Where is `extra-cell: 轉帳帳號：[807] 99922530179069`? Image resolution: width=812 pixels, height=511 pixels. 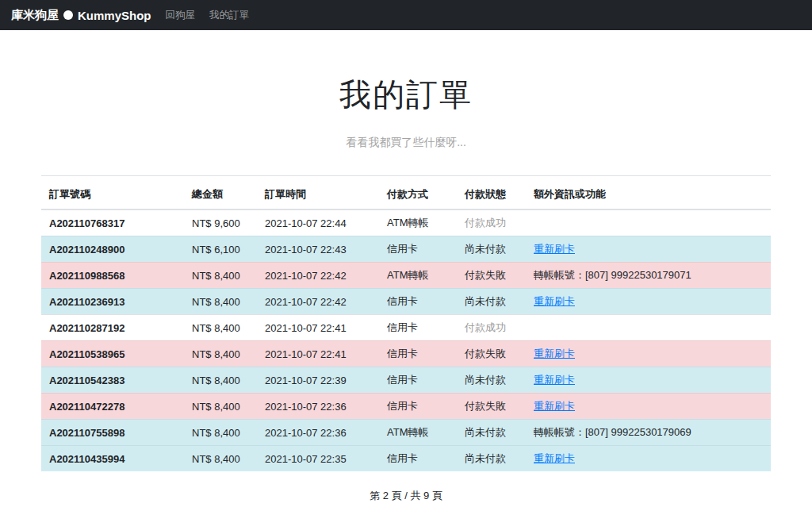
extra-cell: 轉帳帳號：[807] 99922530179069 is located at coordinates (649, 433).